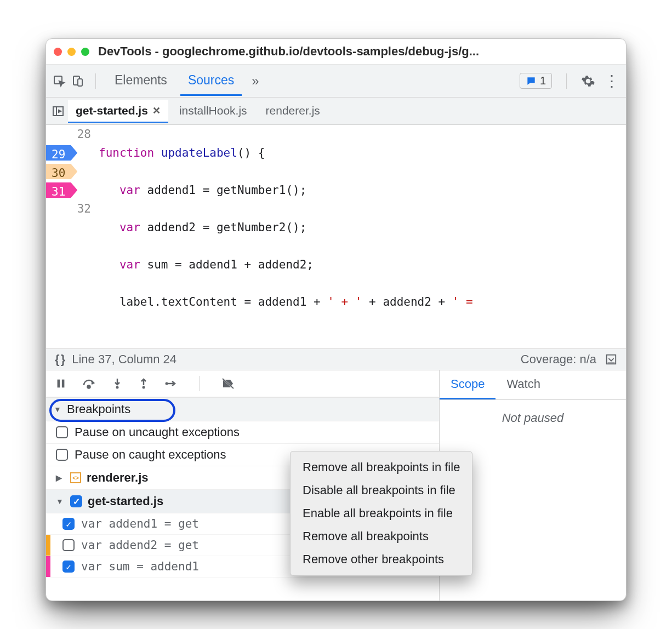 The image size is (672, 629). I want to click on line-number: 30, so click(60, 173).